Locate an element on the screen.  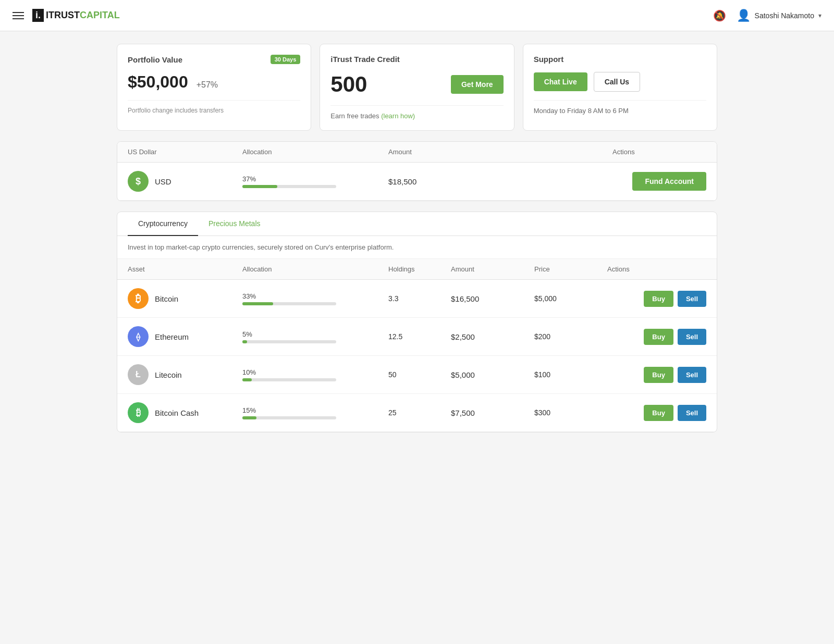
portfolio-footer: Portfolio change includes transfers is located at coordinates (214, 107).